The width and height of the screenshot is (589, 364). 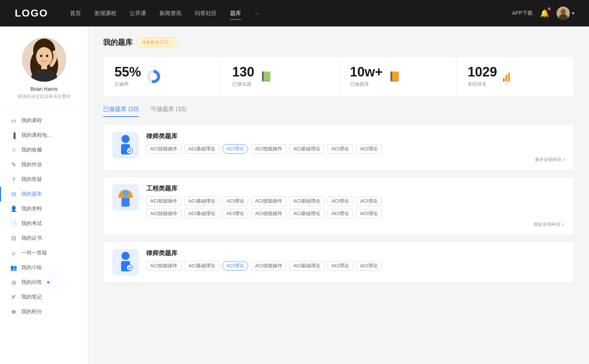 I want to click on nav-more: ···, so click(x=257, y=13).